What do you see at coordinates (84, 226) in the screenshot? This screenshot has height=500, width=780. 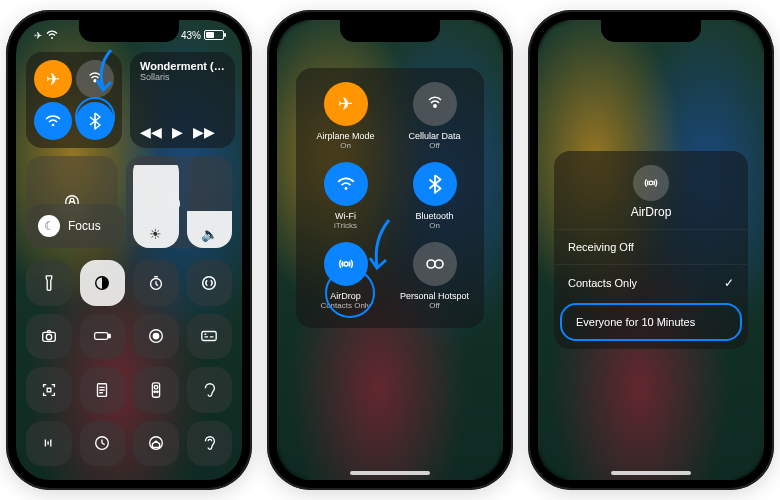 I see `focus-label: Focus` at bounding box center [84, 226].